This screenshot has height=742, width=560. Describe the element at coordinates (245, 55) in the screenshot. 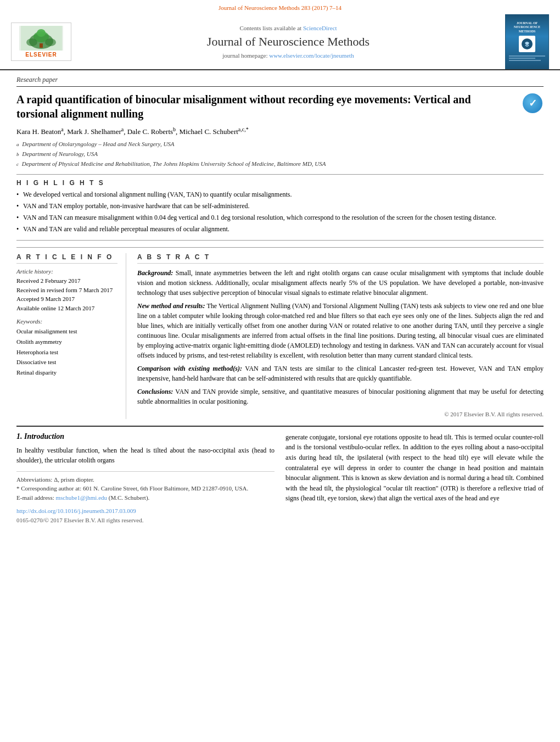

I see `homepage-label: journal homepage:` at that location.